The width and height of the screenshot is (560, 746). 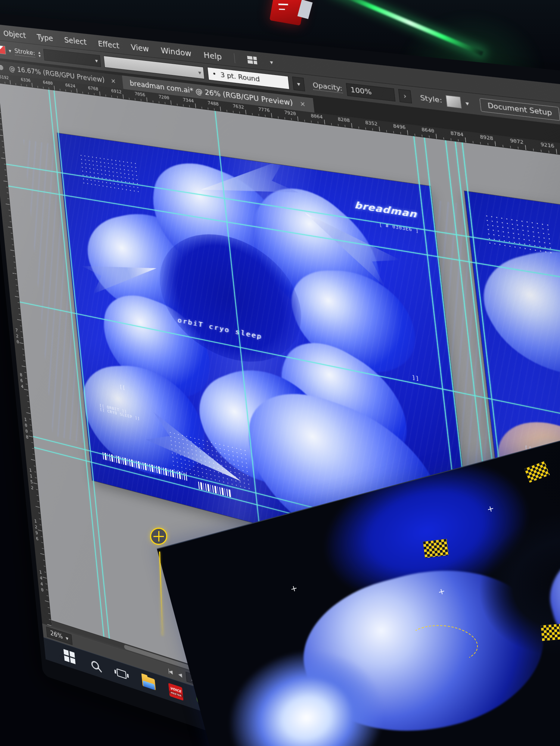 What do you see at coordinates (213, 55) in the screenshot?
I see `menu-item: Help` at bounding box center [213, 55].